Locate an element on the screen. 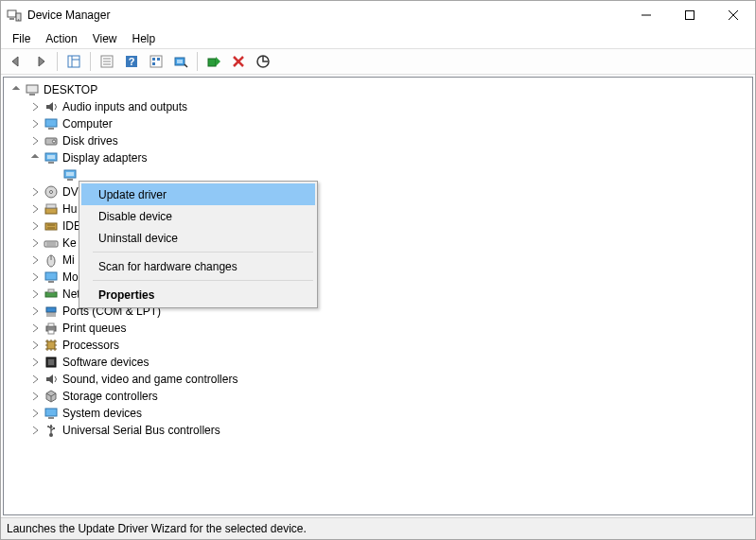  cpu-icon is located at coordinates (51, 345).